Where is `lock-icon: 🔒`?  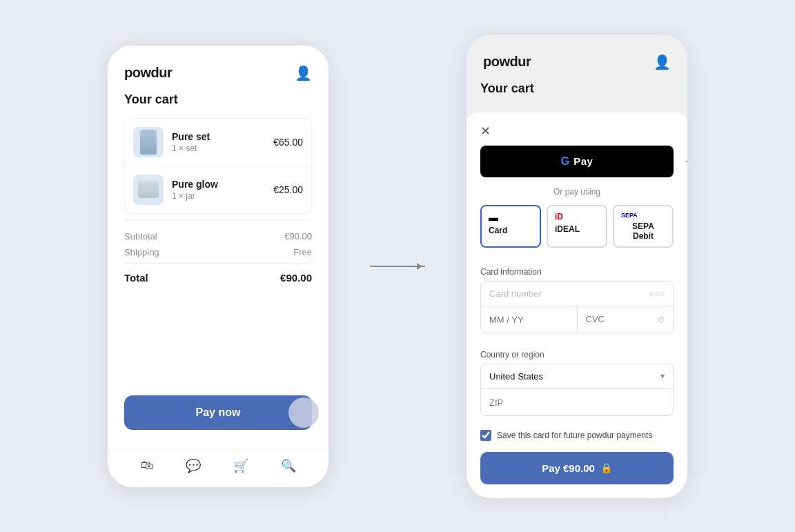
lock-icon: 🔒 is located at coordinates (606, 468).